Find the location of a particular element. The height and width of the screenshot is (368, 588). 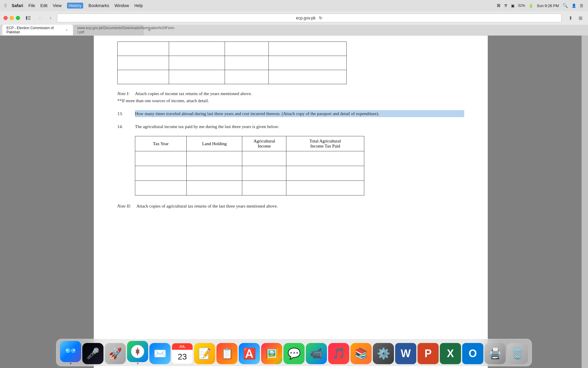

reload-button: ↻ is located at coordinates (321, 18).